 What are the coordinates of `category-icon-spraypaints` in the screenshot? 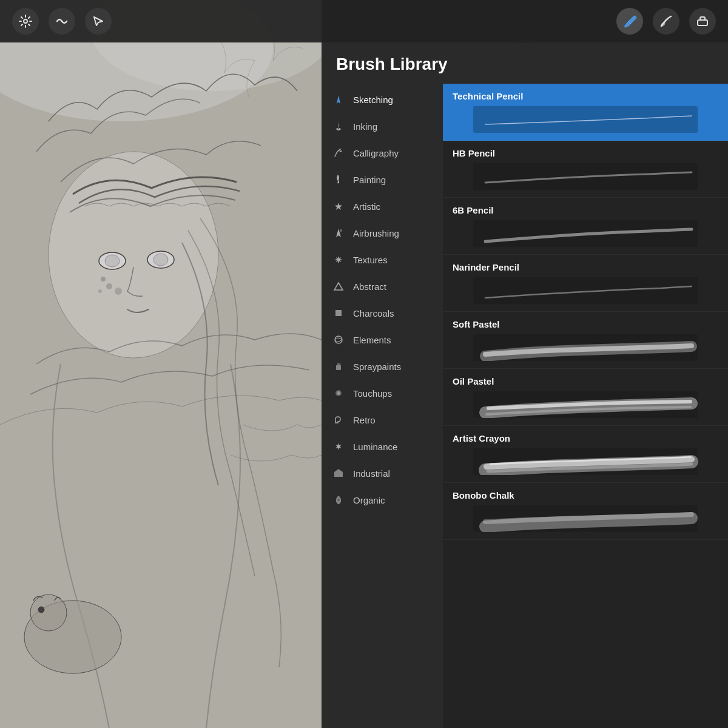 It's located at (339, 366).